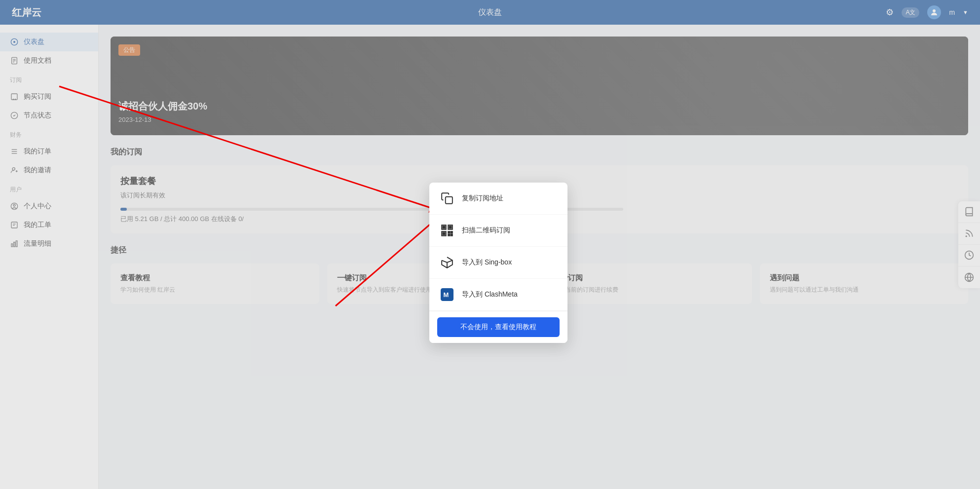 The height and width of the screenshot is (489, 980). I want to click on subscription-popup: 复制订阅地址 扫描二维码订阅 导入到 Sing-box M 导入到 ClashM…, so click(498, 263).